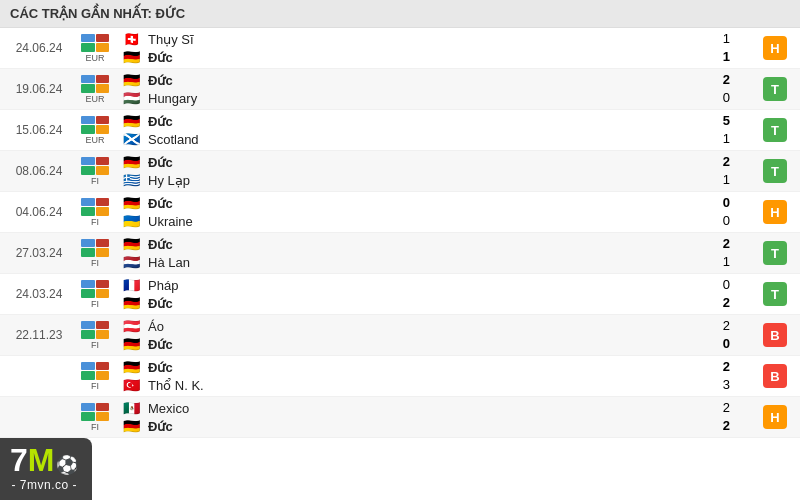  I want to click on section-header: CÁC TRẬN GẦN NHẤT: ĐỨC, so click(400, 14).